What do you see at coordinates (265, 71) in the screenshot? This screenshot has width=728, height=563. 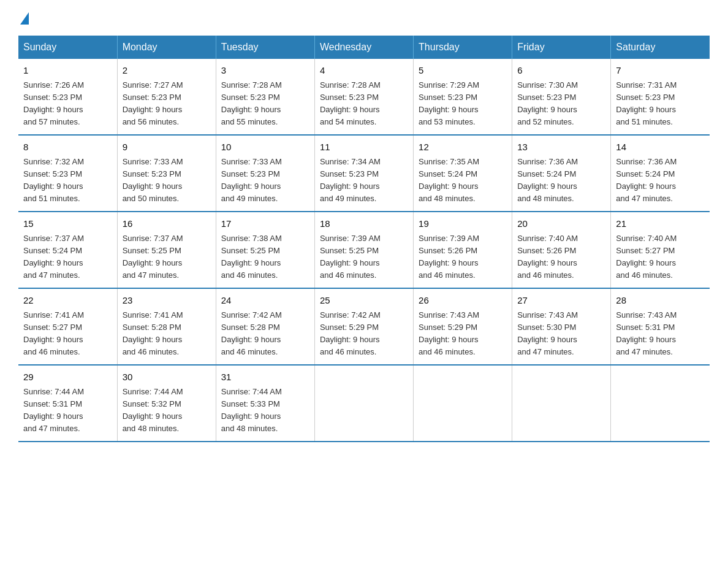 I see `day-number: 3` at bounding box center [265, 71].